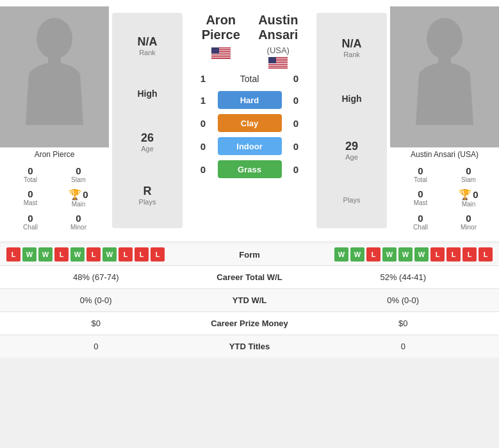  What do you see at coordinates (204, 78) in the screenshot?
I see `total-left-score: 1` at bounding box center [204, 78].